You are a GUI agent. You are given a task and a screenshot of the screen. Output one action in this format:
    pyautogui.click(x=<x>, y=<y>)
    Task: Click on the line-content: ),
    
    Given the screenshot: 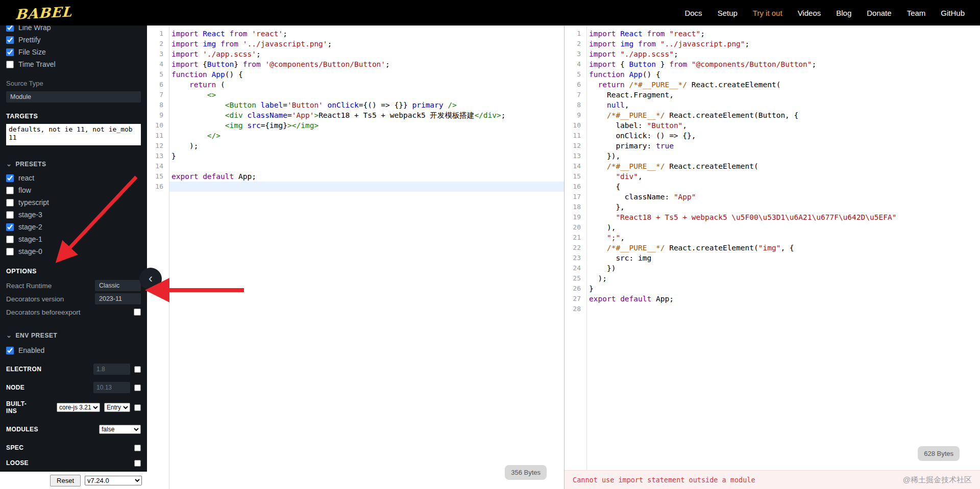 What is the action you would take?
    pyautogui.click(x=783, y=227)
    